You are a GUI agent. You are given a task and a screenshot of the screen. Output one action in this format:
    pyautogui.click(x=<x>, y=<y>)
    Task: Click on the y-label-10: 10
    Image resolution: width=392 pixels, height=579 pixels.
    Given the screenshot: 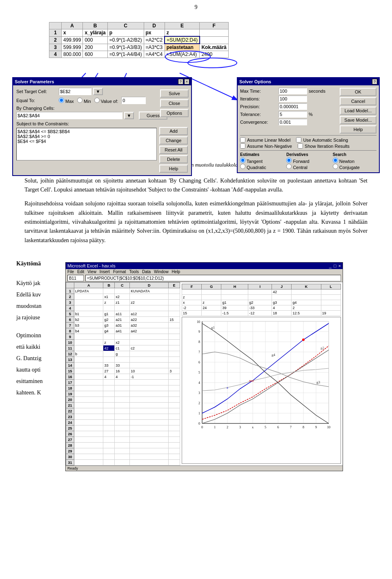 What is the action you would take?
    pyautogui.click(x=198, y=322)
    